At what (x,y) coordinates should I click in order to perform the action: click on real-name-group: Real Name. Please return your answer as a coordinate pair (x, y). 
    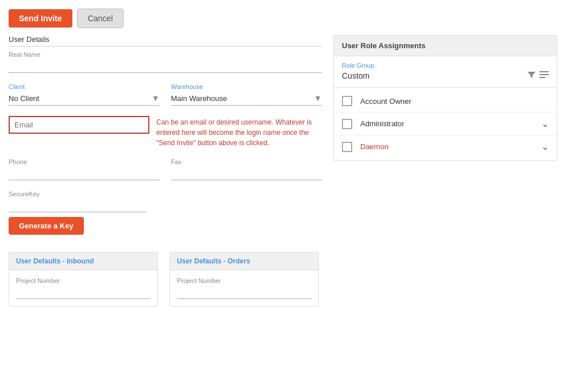
    Looking at the image, I should click on (165, 62).